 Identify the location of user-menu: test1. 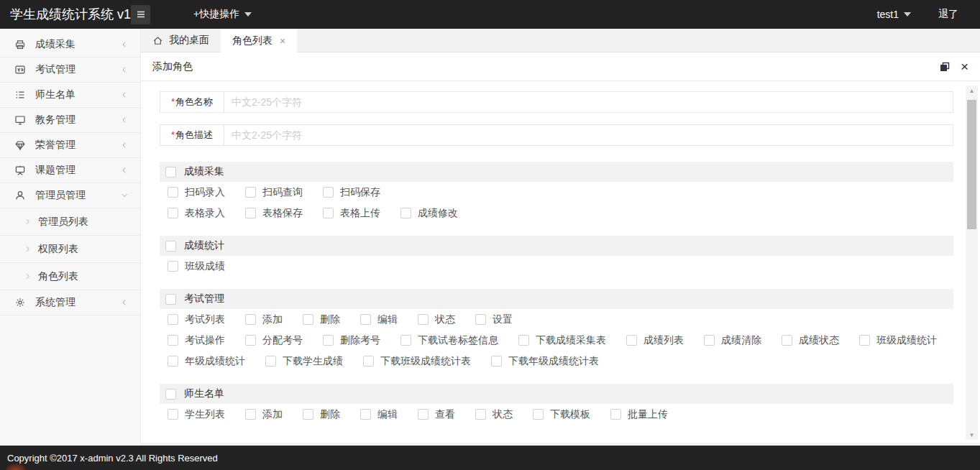
(894, 14).